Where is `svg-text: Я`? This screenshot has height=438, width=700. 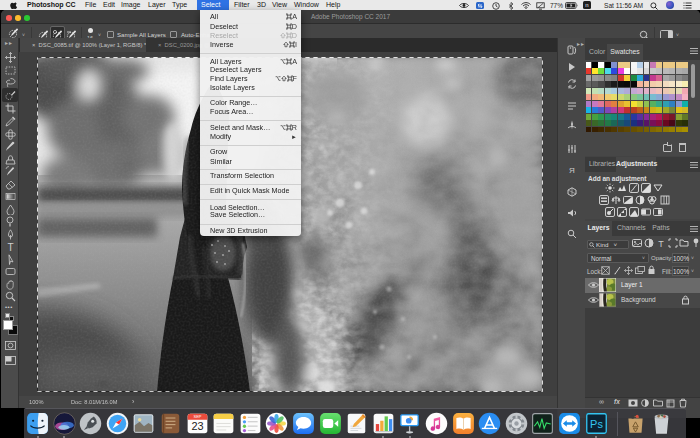 svg-text: Я is located at coordinates (572, 170).